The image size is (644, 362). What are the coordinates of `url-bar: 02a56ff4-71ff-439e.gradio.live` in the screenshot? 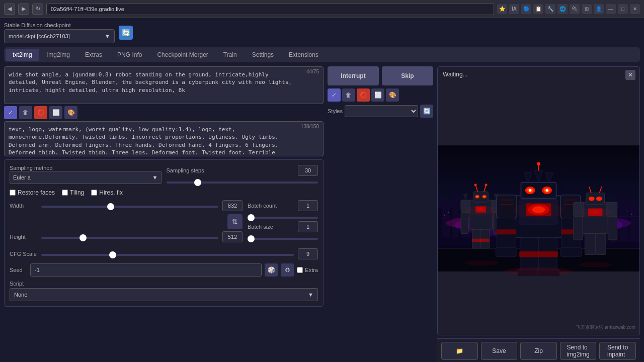 It's located at (270, 9).